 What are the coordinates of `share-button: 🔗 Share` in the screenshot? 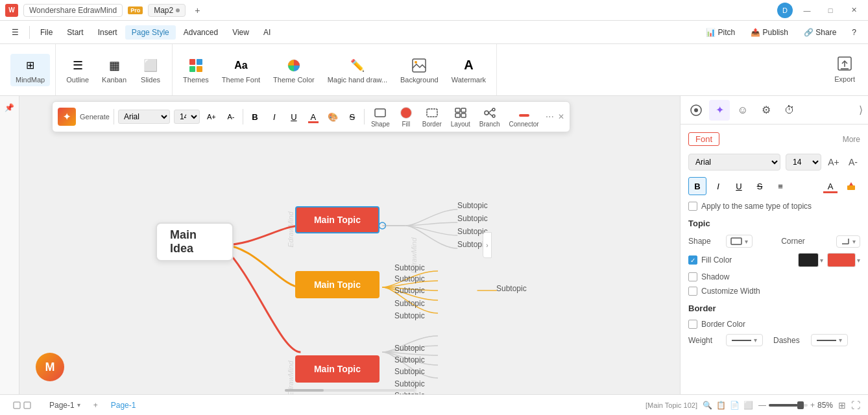 It's located at (820, 32).